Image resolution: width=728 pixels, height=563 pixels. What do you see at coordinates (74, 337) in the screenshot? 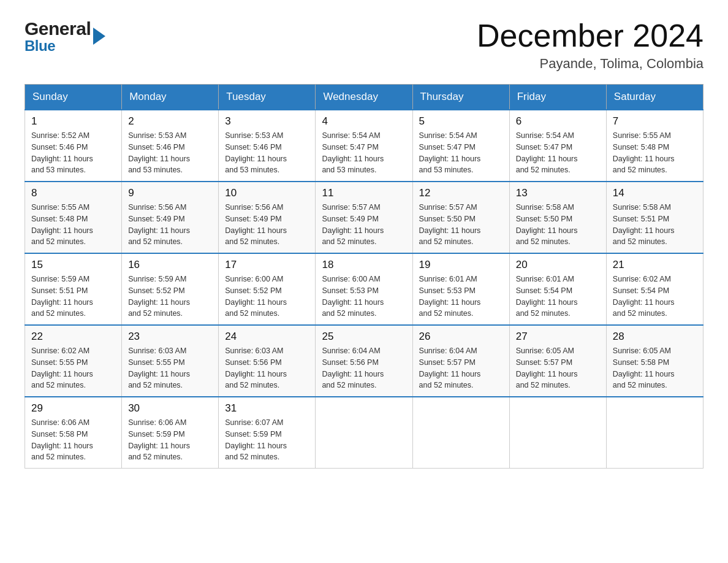
I see `day-number: 22` at bounding box center [74, 337].